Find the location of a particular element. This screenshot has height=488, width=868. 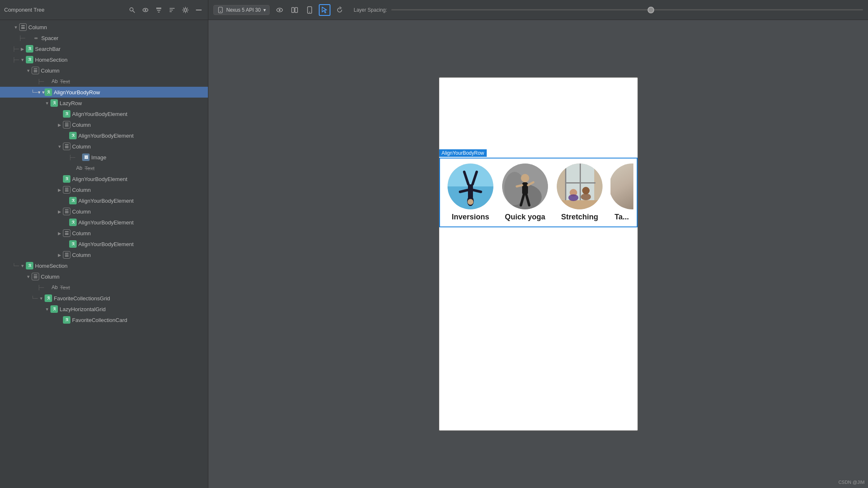

tree-item-column-root: ☰ Column is located at coordinates (104, 27).